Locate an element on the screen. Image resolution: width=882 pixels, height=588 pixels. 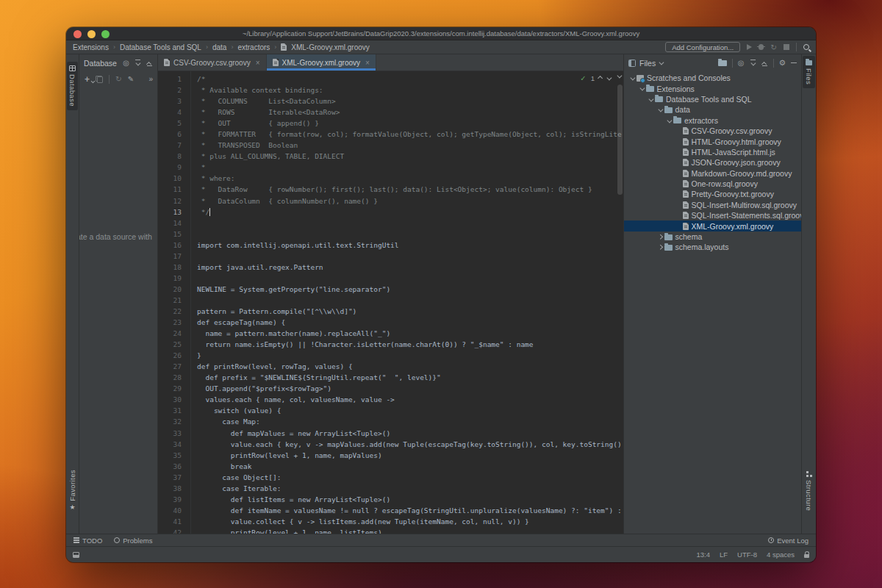
more-actions-icon: » is located at coordinates (150, 79).